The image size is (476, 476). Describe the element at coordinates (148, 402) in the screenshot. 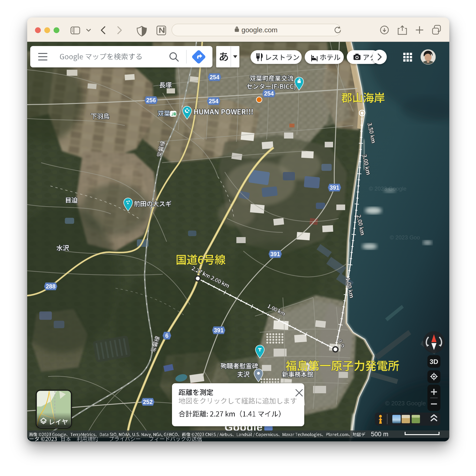

I see `svg-text: 252` at that location.